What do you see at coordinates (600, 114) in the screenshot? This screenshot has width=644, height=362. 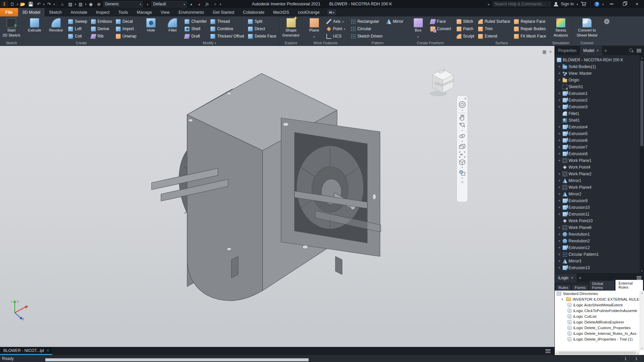 I see `tree-row: + Fillet1` at bounding box center [600, 114].